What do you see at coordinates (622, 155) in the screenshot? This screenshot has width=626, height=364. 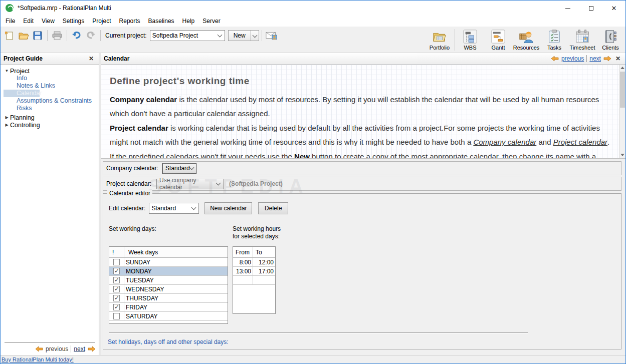 I see `scroll-down-icon` at bounding box center [622, 155].